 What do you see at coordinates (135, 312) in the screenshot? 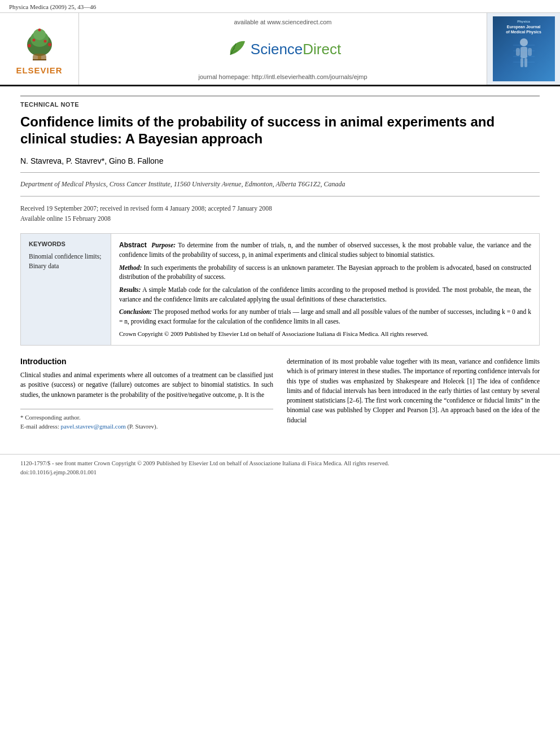
I see `conclusion-label: Conclusion:` at bounding box center [135, 312].